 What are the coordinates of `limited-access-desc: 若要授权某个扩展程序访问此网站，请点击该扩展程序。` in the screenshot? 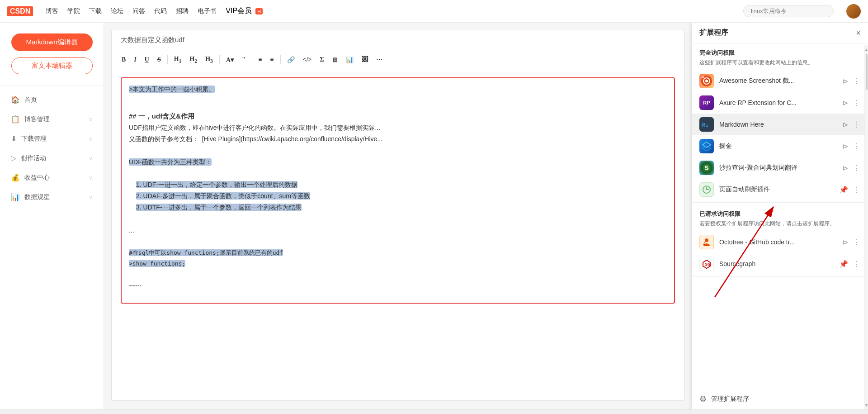 It's located at (780, 225).